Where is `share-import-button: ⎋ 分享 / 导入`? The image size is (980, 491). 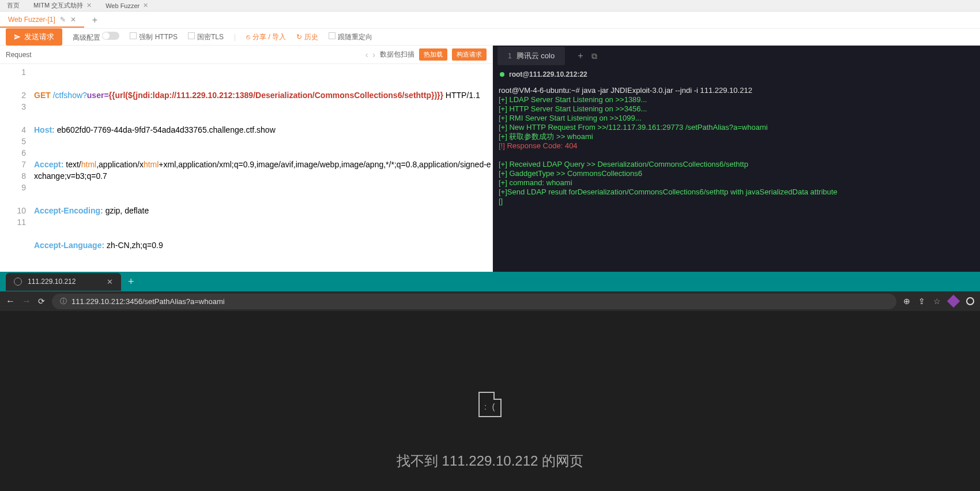 share-import-button: ⎋ 分享 / 导入 is located at coordinates (266, 37).